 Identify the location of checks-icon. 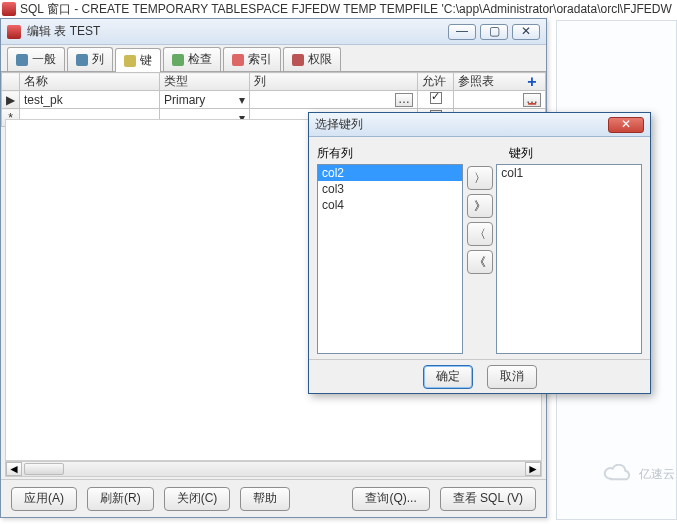
(178, 60).